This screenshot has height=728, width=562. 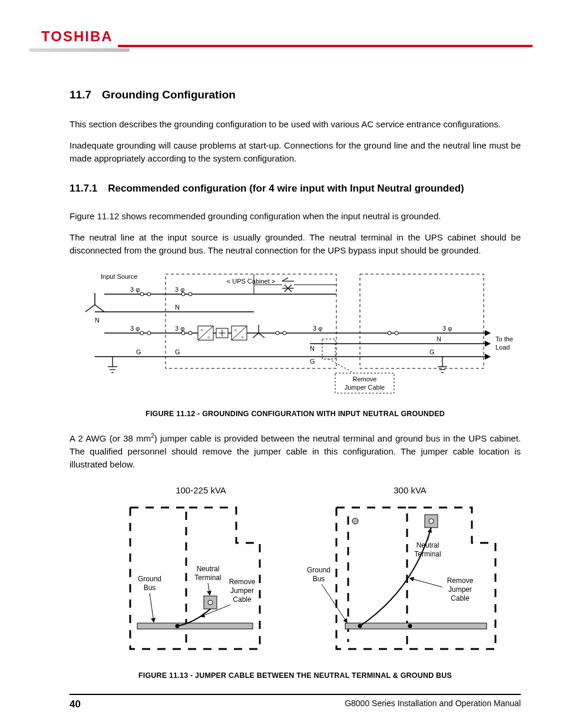 What do you see at coordinates (295, 676) in the screenshot?
I see `figure-11-13-caption: FIGURE 11.13 - JUMPER CABLE BETWEEN THE …` at bounding box center [295, 676].